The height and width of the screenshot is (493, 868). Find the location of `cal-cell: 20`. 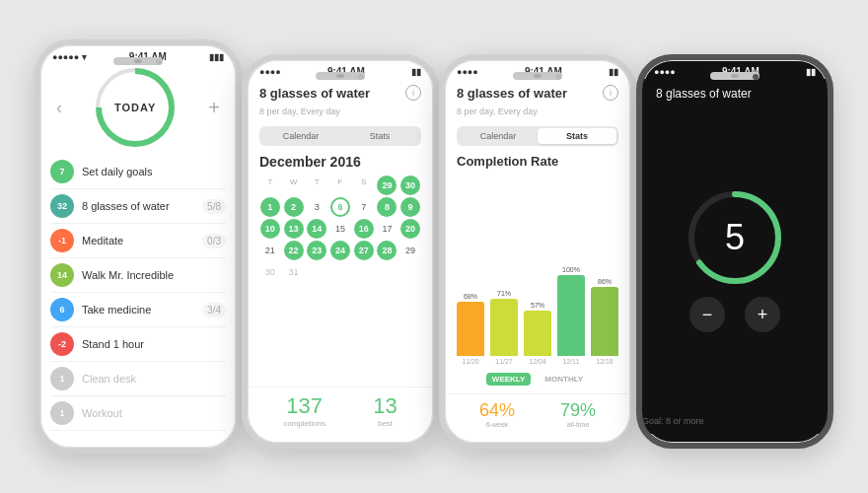

cal-cell: 20 is located at coordinates (410, 229).